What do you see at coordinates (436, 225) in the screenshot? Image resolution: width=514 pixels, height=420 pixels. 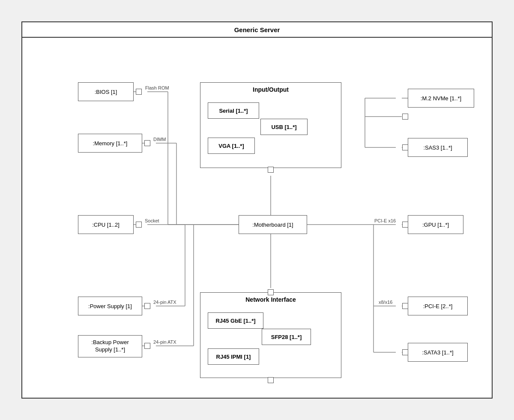 I see `gpu-label: :GPU [1..*]` at bounding box center [436, 225].